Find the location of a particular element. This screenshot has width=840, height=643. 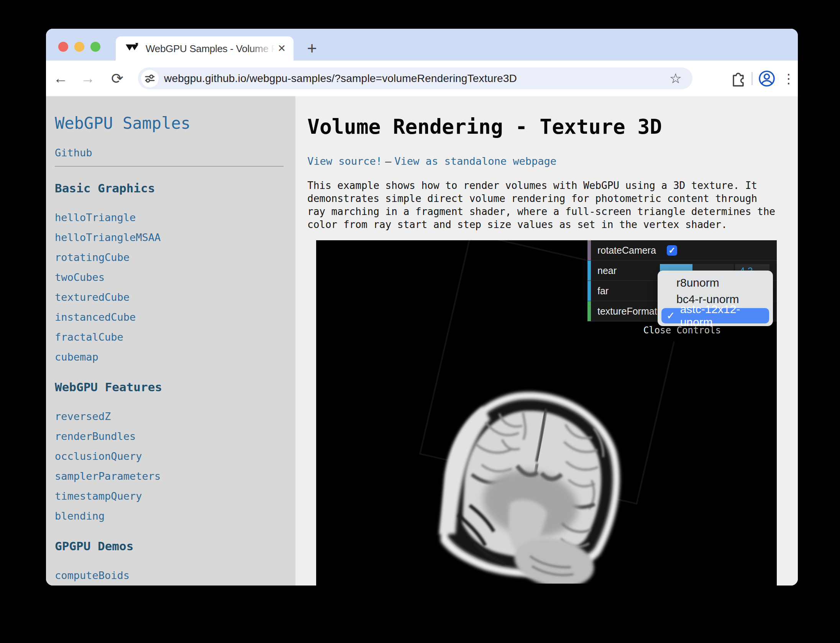

close-window-button is located at coordinates (63, 47).